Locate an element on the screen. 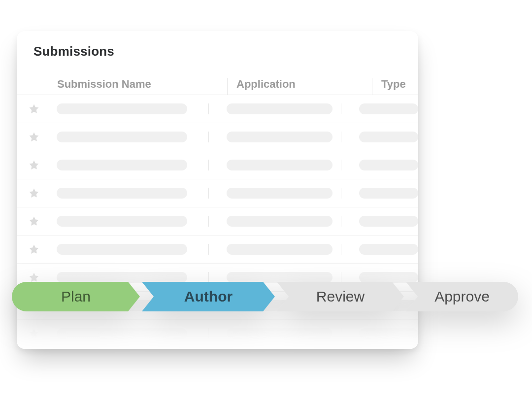  stage-plan: Plan is located at coordinates (76, 297).